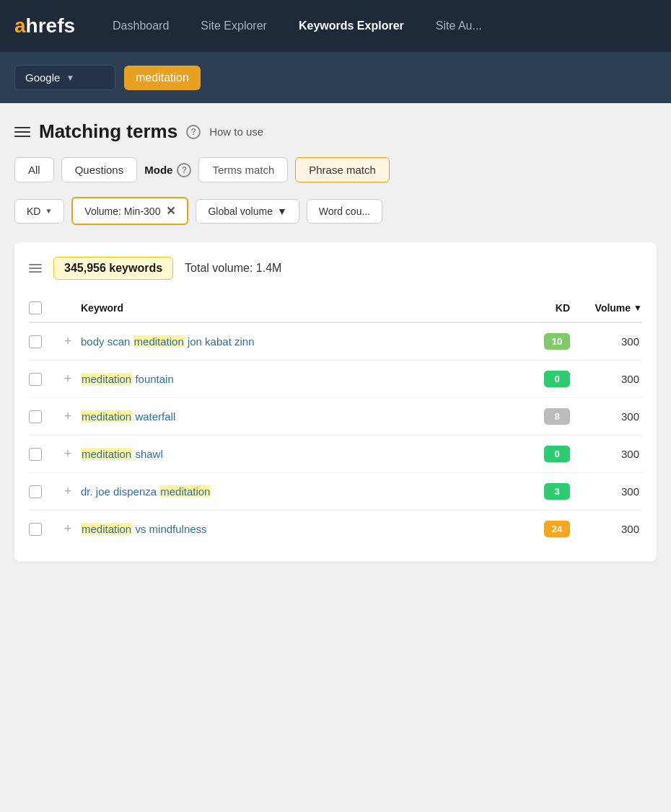  Describe the element at coordinates (293, 454) in the screenshot. I see `keyword-cell: meditation shawl` at that location.